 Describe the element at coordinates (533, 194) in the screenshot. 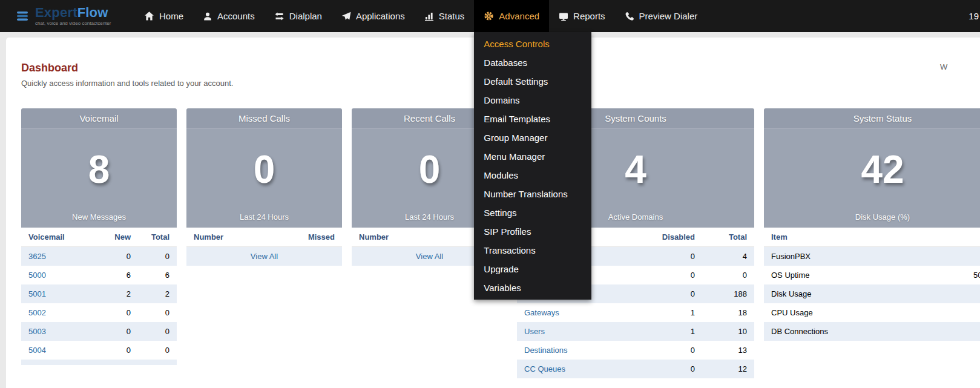

I see `dropdown-item-number-translations: Number Translations` at that location.